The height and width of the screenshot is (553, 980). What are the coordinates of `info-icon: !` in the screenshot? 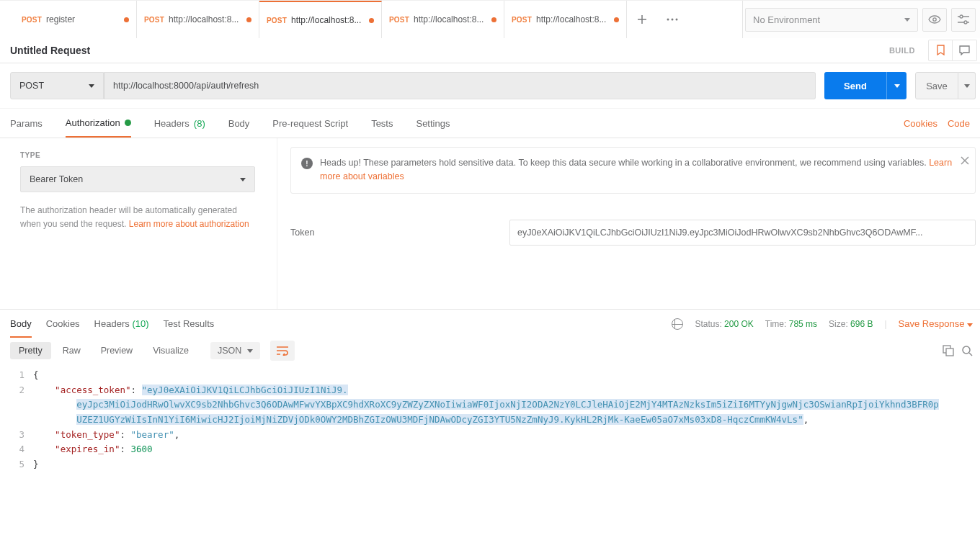 It's located at (307, 163).